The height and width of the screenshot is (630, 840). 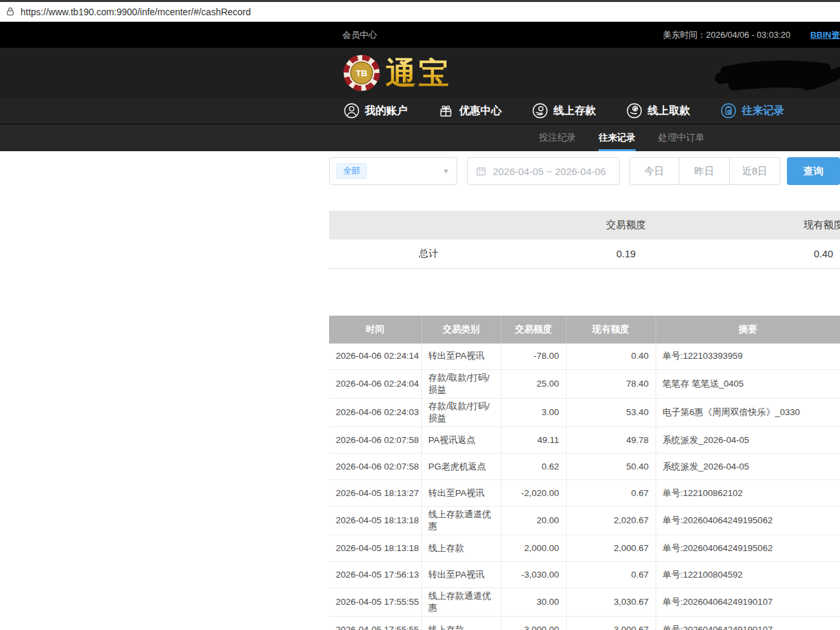 I want to click on browser-url-bar: https://www.tb190.com:9900/infe/mcenter/…, so click(x=420, y=12).